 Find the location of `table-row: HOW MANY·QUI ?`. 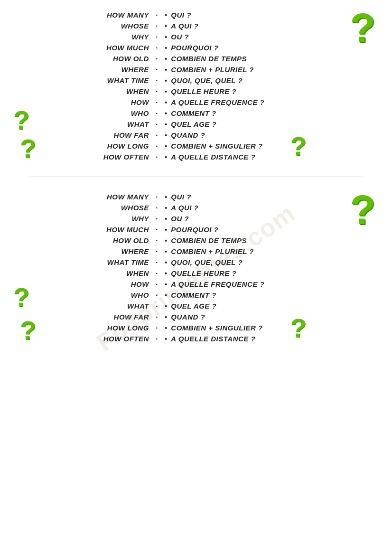

table-row: HOW MANY·QUI ? is located at coordinates (196, 15).